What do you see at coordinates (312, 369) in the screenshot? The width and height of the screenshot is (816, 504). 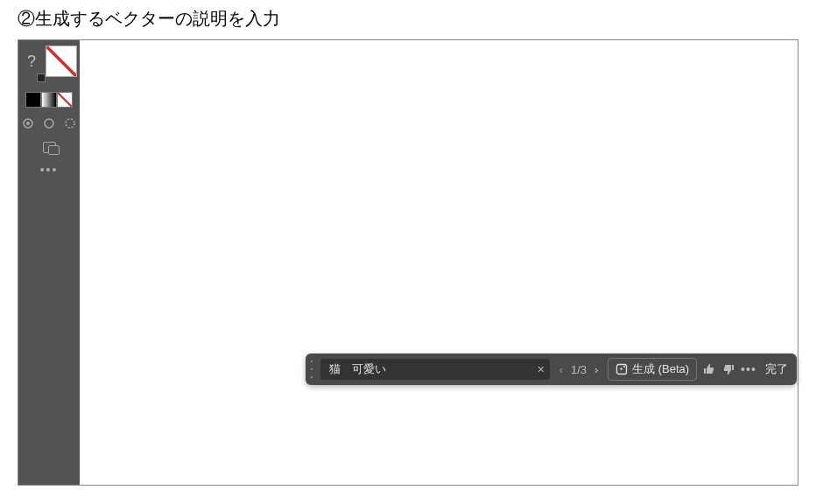 I see `grip-handle` at bounding box center [312, 369].